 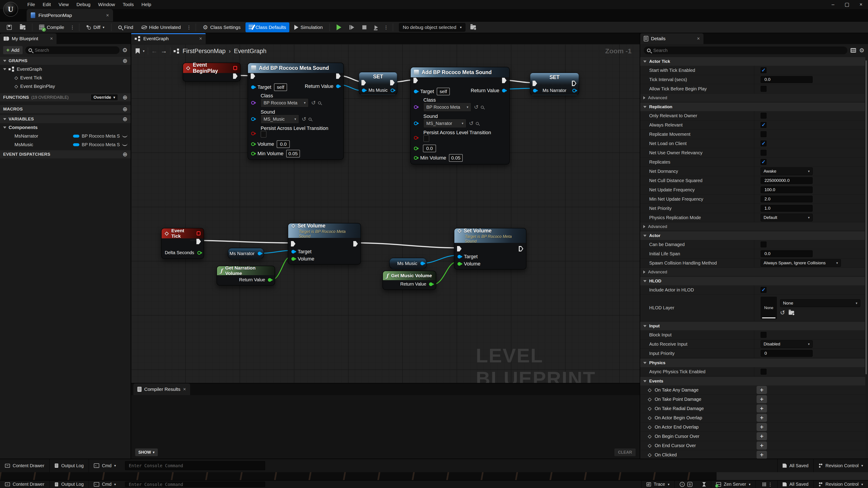 I want to click on node-add-bp-rococo-meta-sound-music: Add BP Rococo Meta Sound Target self Ret…, so click(x=296, y=111).